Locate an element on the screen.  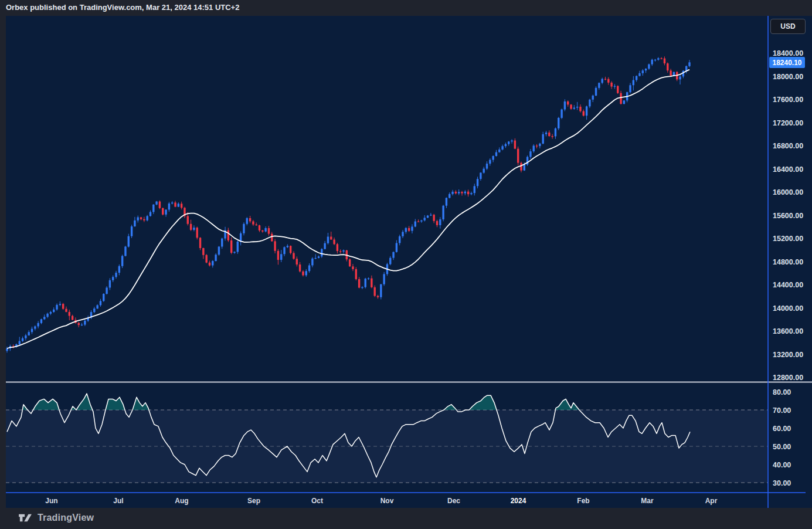
tradingview-wordmark: TradingView is located at coordinates (66, 518).